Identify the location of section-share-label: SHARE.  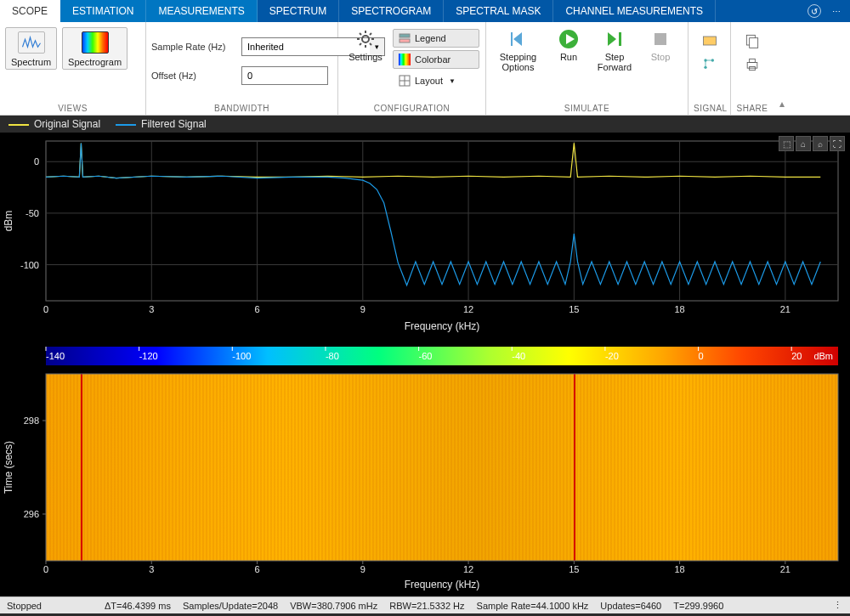
(752, 109).